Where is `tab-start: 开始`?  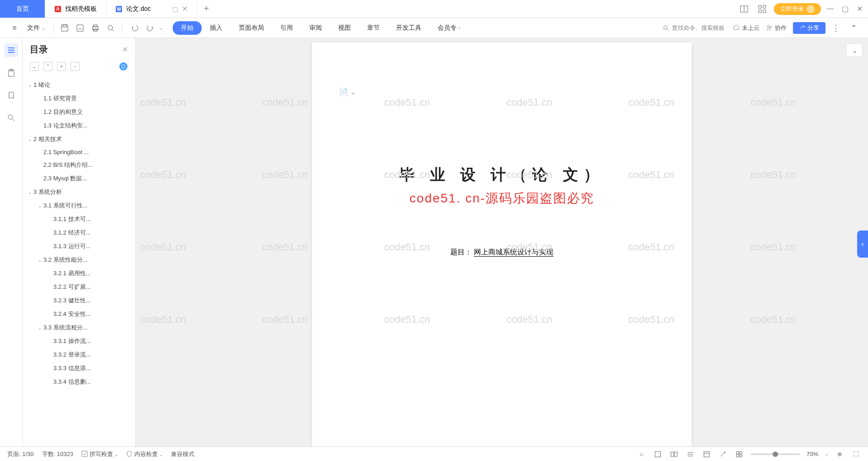 tab-start: 开始 is located at coordinates (187, 28).